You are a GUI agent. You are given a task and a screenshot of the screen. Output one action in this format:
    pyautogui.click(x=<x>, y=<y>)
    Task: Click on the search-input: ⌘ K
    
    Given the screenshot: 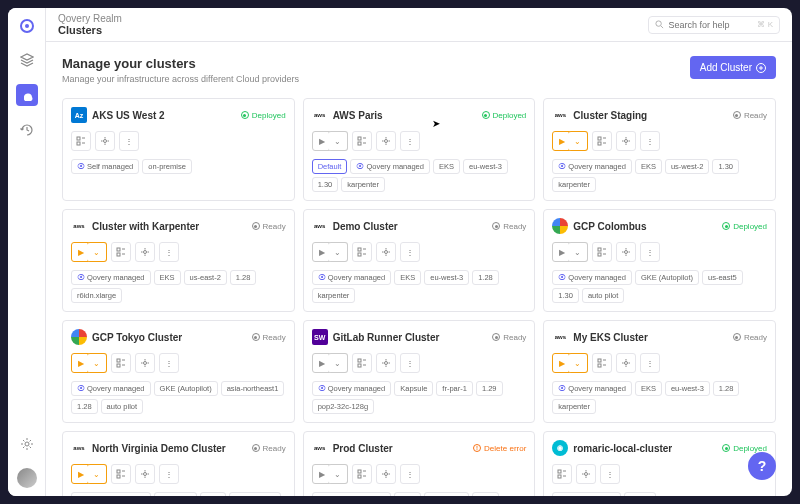 What is the action you would take?
    pyautogui.click(x=714, y=25)
    